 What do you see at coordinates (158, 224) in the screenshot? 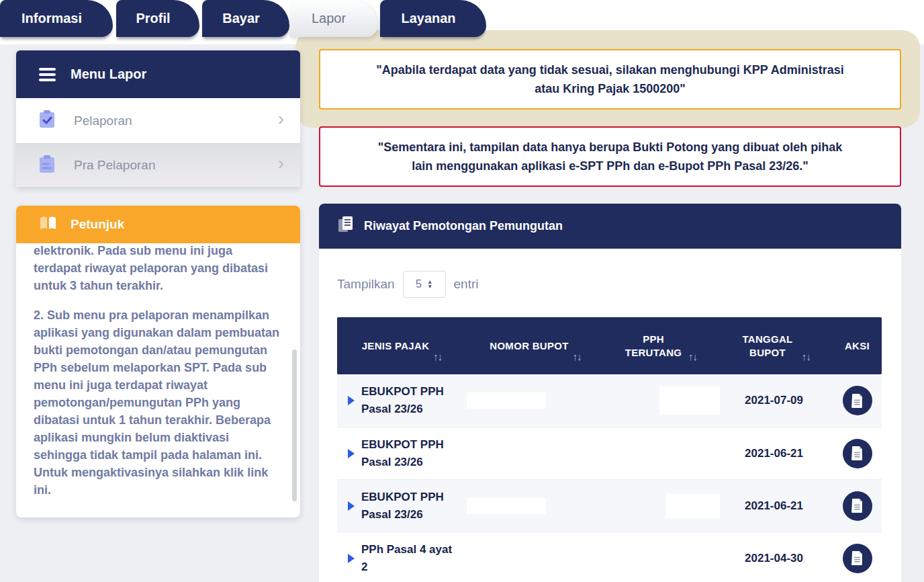
I see `petunjuk-header: Petunjuk` at bounding box center [158, 224].